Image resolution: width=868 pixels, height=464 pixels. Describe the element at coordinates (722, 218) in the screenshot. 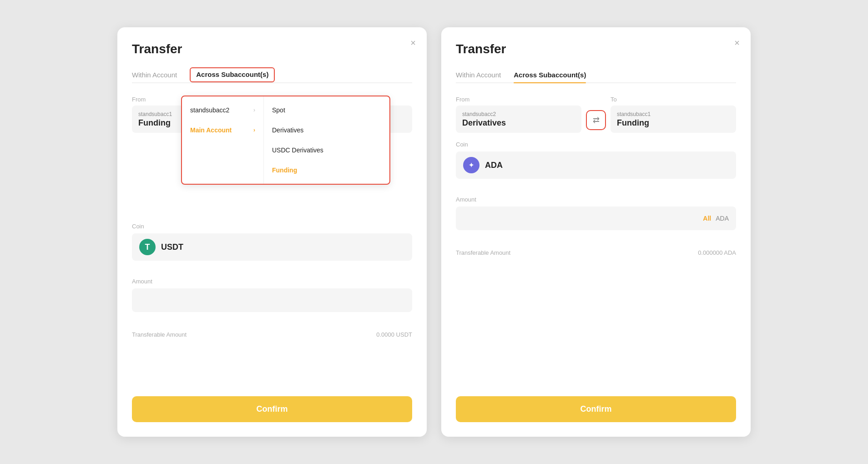

I see `amount-unit-2: ADA` at that location.